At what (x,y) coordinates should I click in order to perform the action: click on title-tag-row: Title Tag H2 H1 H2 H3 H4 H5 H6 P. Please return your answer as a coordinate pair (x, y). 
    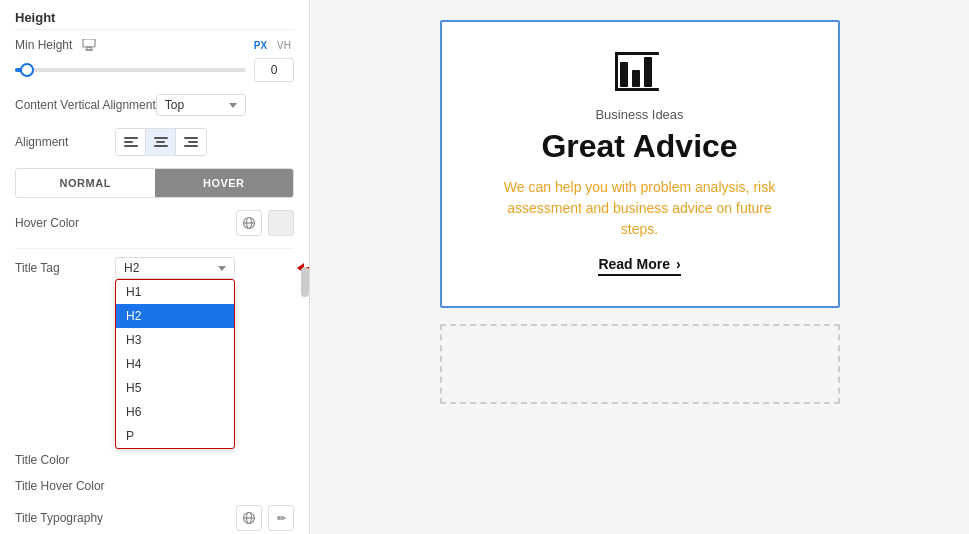
    Looking at the image, I should click on (154, 268).